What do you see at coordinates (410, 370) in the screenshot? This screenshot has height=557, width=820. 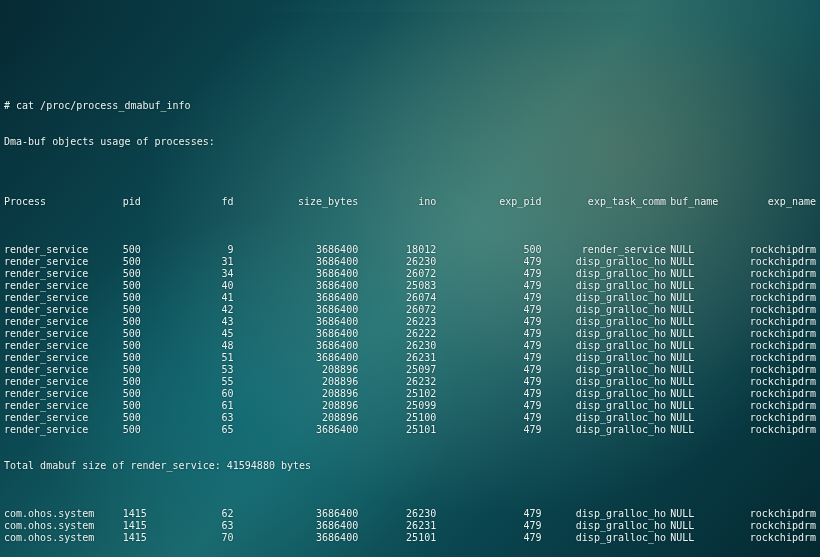 I see `table-row: render_service5005320889625097479disp_gr…` at bounding box center [410, 370].